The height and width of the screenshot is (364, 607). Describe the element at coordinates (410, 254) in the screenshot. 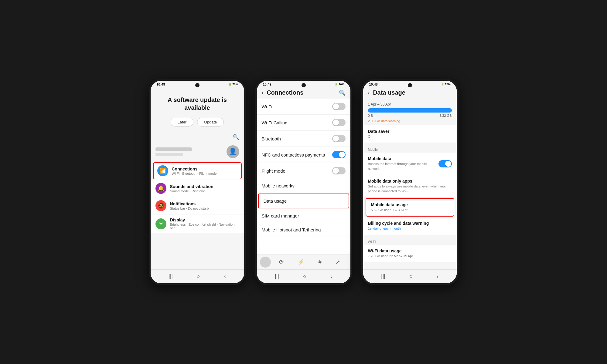

I see `wifi-data-usage-item: Wi-Fi data usage 7.26 GB used 22 Mar – 1…` at that location.